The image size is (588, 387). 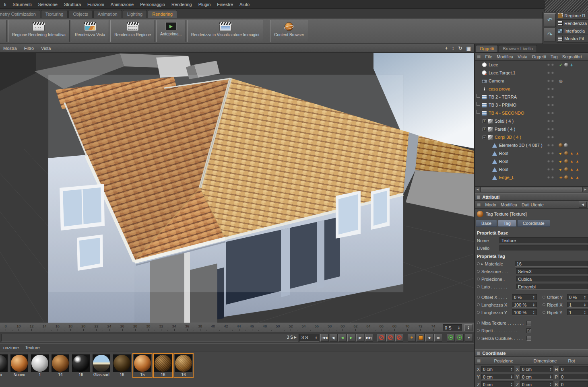 What do you see at coordinates (561, 81) in the screenshot?
I see `target-badge` at bounding box center [561, 81].